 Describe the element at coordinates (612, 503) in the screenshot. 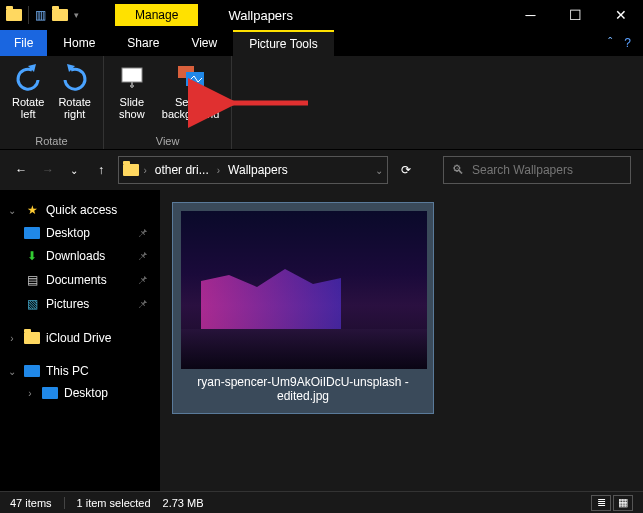

I see `view-switcher: ≣ ▦` at that location.